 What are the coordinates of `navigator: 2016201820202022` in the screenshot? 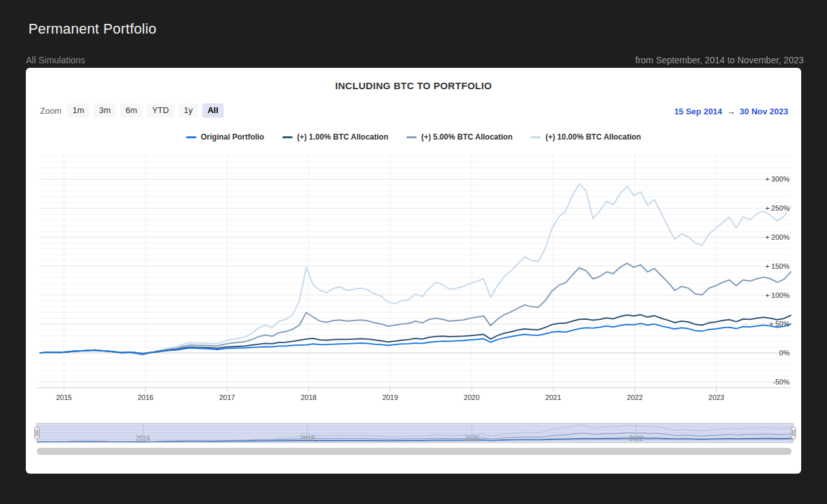 It's located at (415, 433).